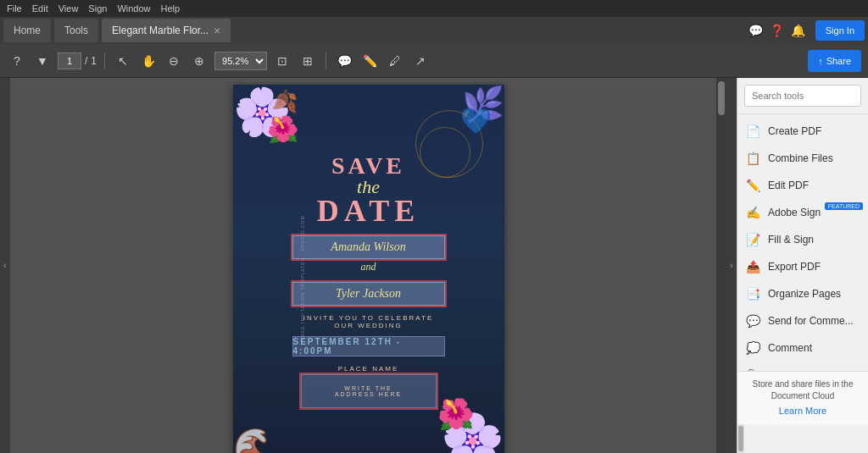 Image resolution: width=868 pixels, height=453 pixels. Describe the element at coordinates (803, 240) in the screenshot. I see `tool-fill-sign: 📝 Fill & Sign` at that location.